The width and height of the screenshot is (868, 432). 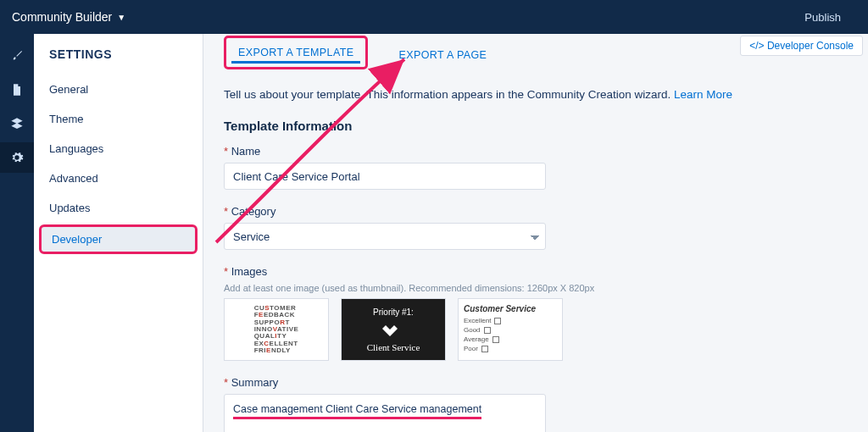 What do you see at coordinates (704, 95) in the screenshot?
I see `learn-more-link: Learn More` at bounding box center [704, 95].